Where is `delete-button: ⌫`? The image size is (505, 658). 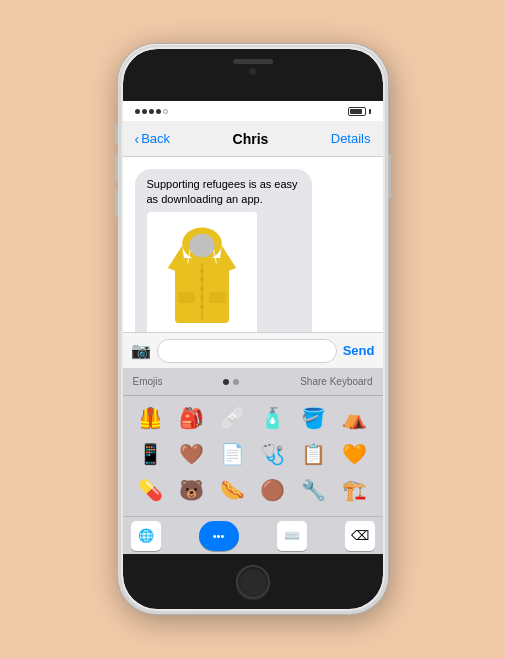
delete-button: ⌫ is located at coordinates (360, 536).